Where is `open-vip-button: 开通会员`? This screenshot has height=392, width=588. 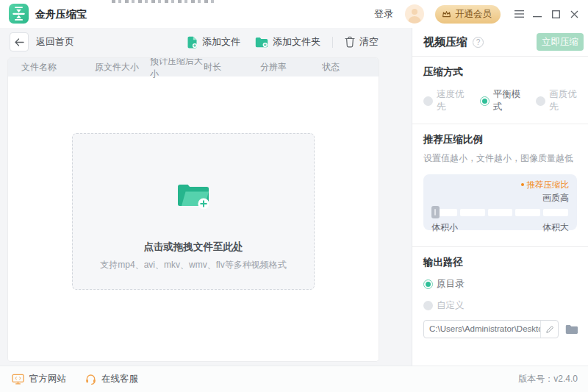 open-vip-button: 开通会员 is located at coordinates (467, 15).